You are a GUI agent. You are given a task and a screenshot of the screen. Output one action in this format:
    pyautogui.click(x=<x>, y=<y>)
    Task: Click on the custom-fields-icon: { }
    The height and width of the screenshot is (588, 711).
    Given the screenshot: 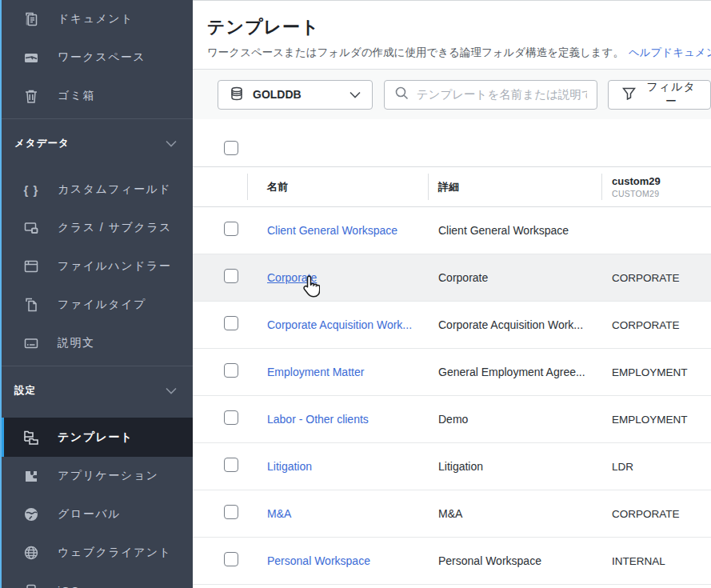 What is the action you would take?
    pyautogui.click(x=31, y=190)
    